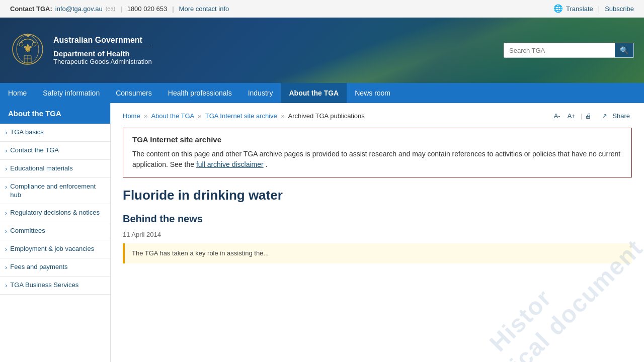  What do you see at coordinates (55, 267) in the screenshot?
I see `sidebar-item-fees: › Fees and payments` at bounding box center [55, 267].